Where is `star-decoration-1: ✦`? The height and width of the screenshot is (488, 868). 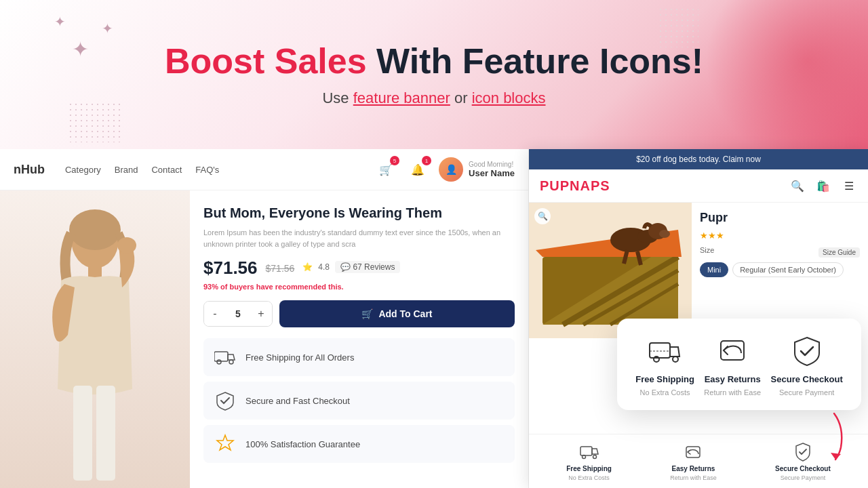
star-decoration-1: ✦ is located at coordinates (60, 22).